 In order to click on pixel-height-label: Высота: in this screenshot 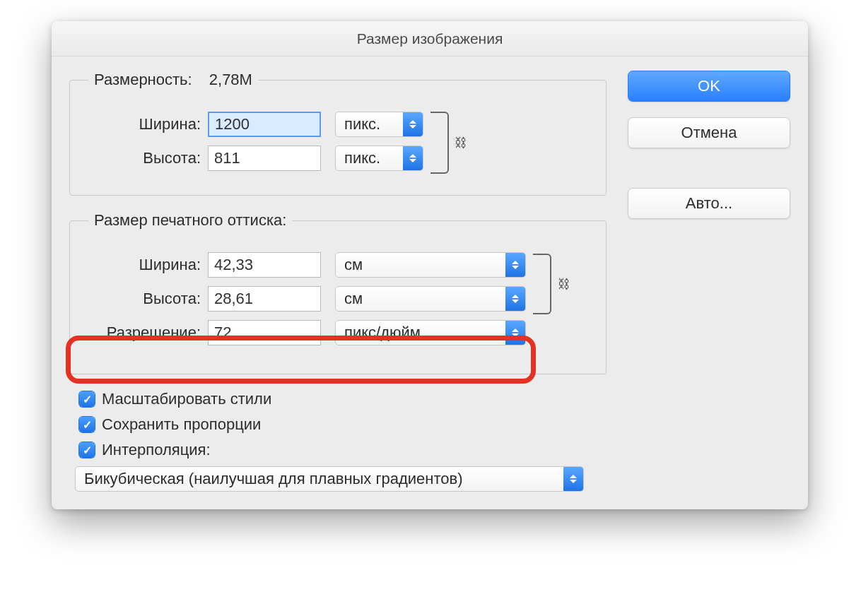, I will do `click(146, 158)`.